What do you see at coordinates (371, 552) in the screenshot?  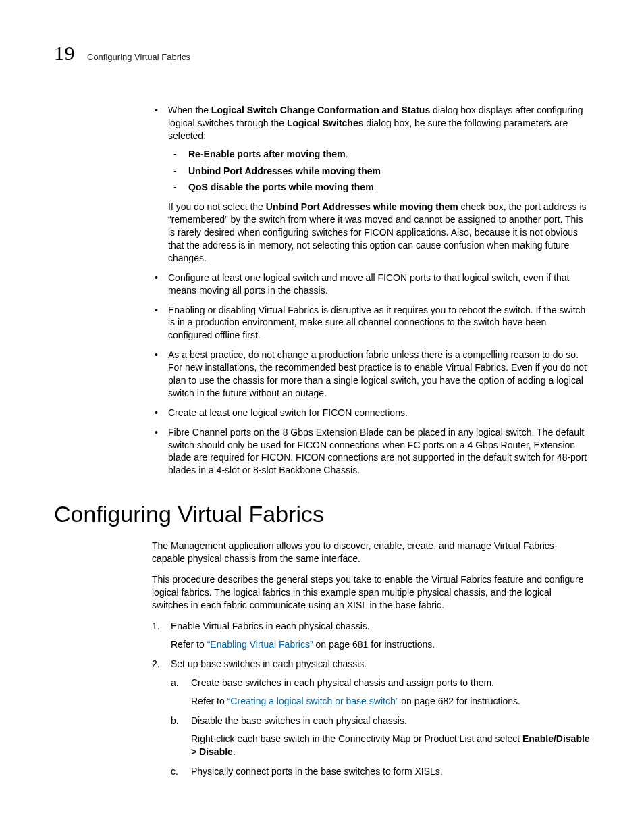 I see `paragraph: The Management application allows you to…` at bounding box center [371, 552].